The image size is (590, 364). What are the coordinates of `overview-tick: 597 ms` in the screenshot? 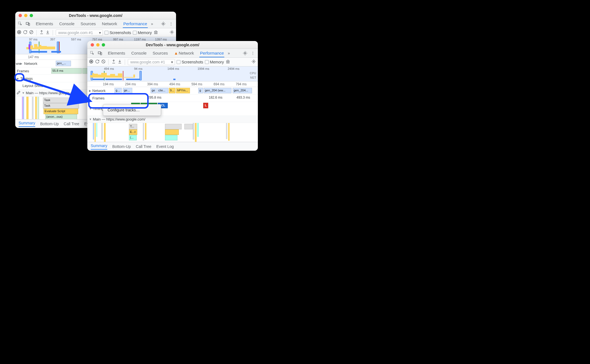 It's located at (82, 39).